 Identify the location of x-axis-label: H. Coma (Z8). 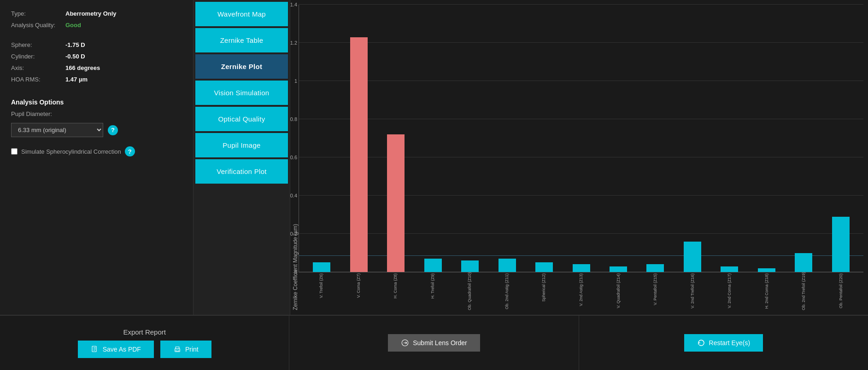
(395, 286).